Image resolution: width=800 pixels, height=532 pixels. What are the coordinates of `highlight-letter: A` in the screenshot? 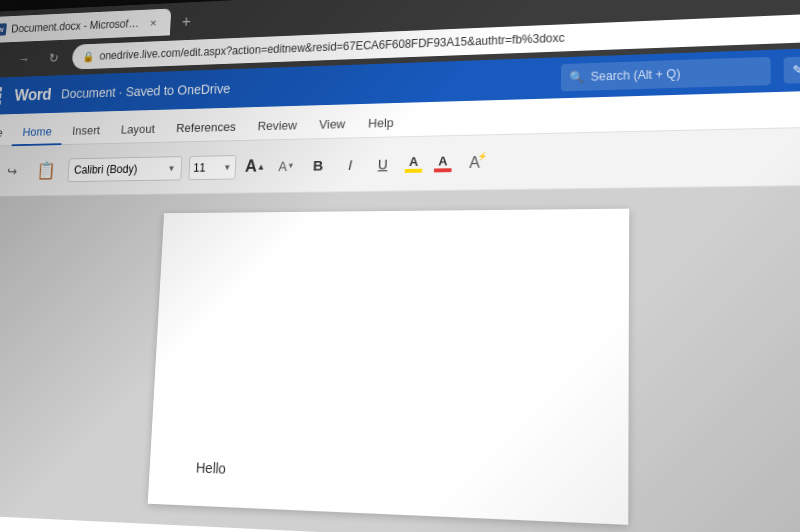 It's located at (414, 162).